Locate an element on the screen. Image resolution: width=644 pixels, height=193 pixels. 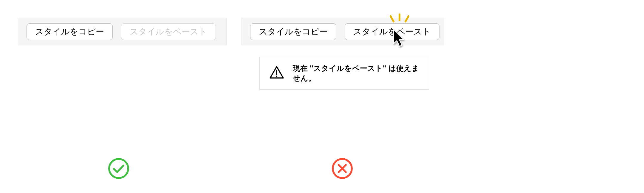
toolbar-right-example: スタイルをコピー スタイルをペースト is located at coordinates (343, 32).